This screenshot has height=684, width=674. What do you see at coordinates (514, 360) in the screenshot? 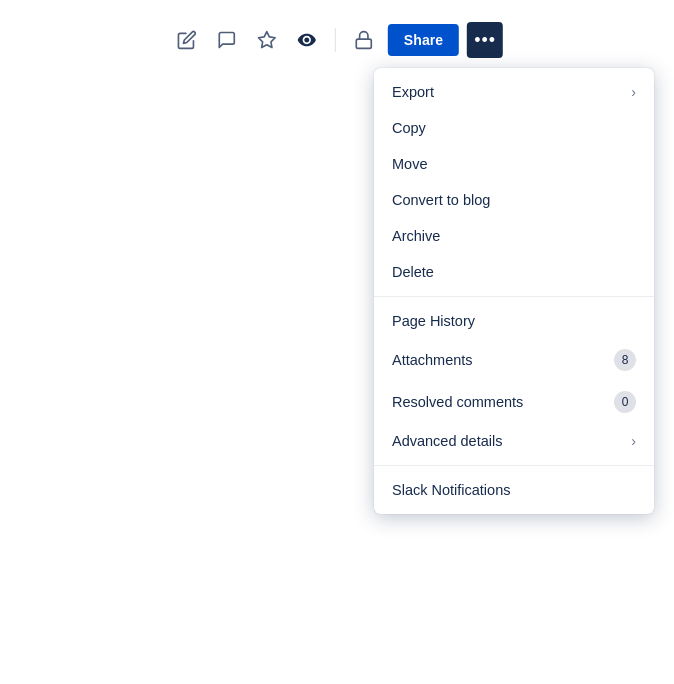
I see `menu-item-attachments: Attachments8` at bounding box center [514, 360].